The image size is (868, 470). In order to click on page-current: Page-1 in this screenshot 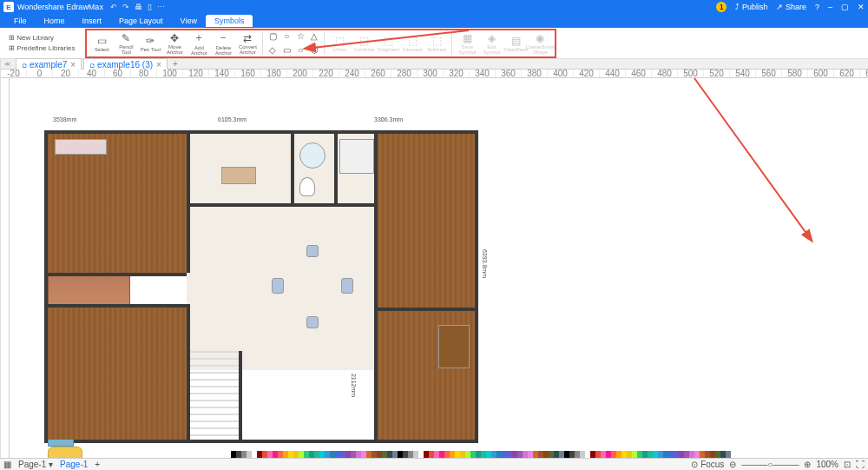, I will do `click(74, 464)`.